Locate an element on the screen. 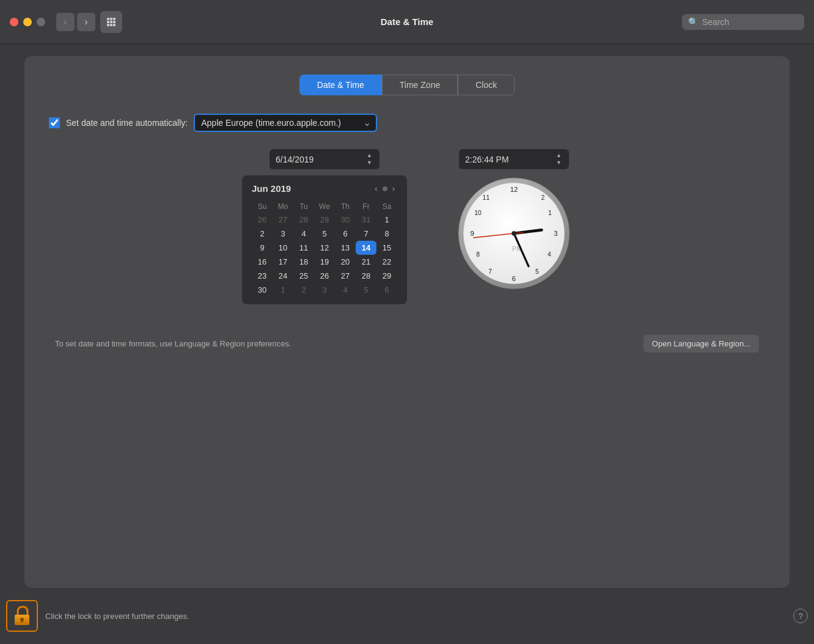 This screenshot has width=814, height=644. tab-clock: Clock is located at coordinates (486, 85).